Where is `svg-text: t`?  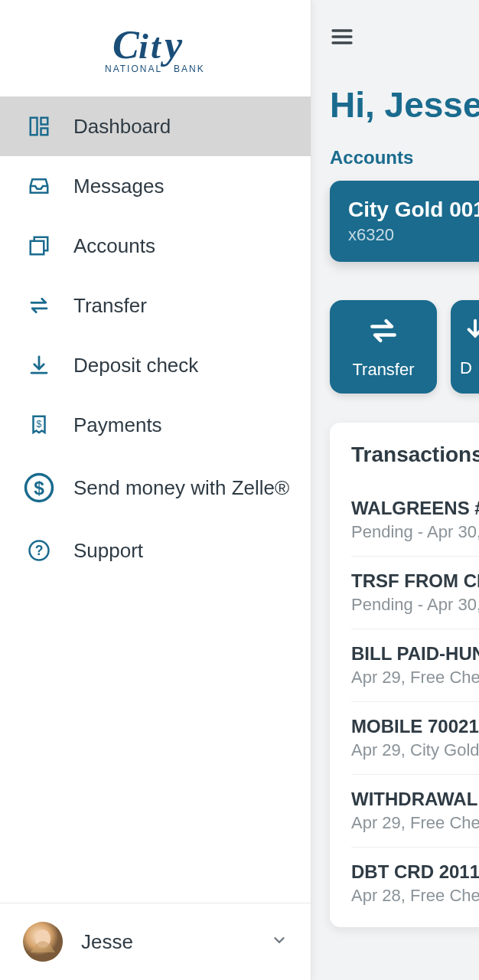 svg-text: t is located at coordinates (156, 46).